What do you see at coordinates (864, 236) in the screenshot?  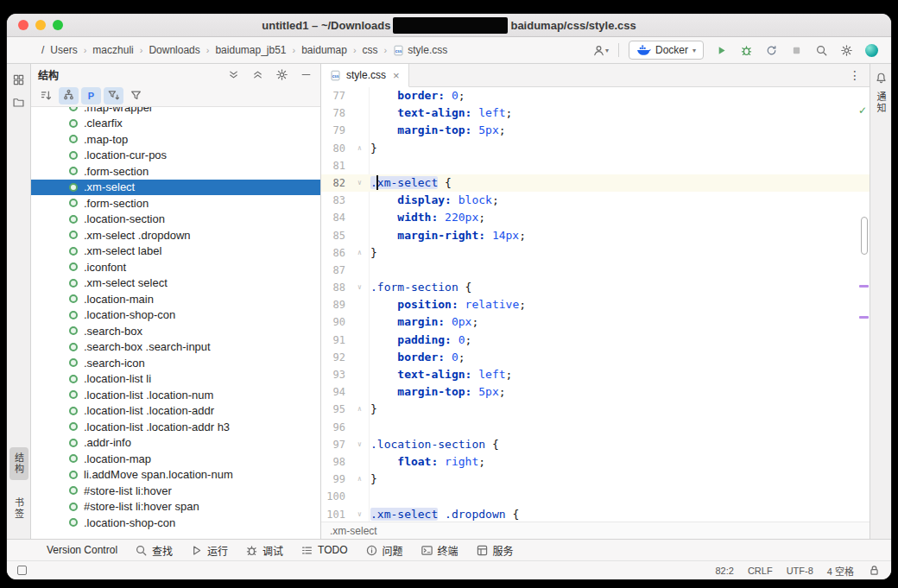 I see `scrollbar-thumb` at bounding box center [864, 236].